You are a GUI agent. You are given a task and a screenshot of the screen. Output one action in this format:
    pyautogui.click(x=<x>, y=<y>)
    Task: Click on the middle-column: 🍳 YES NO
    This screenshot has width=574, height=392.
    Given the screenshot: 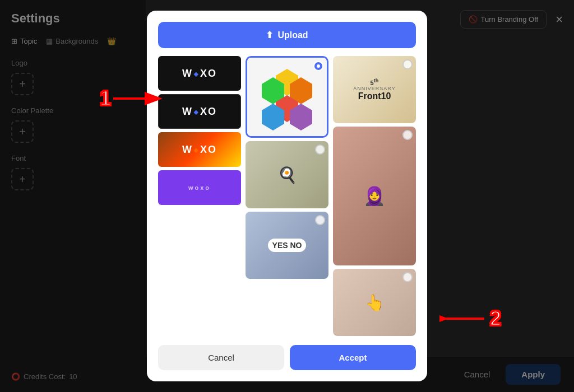 What is the action you would take?
    pyautogui.click(x=287, y=196)
    